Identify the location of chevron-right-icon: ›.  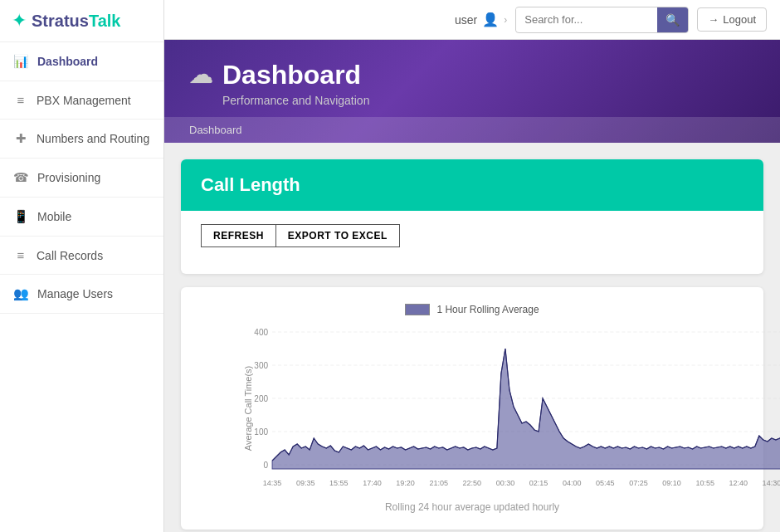
(505, 20).